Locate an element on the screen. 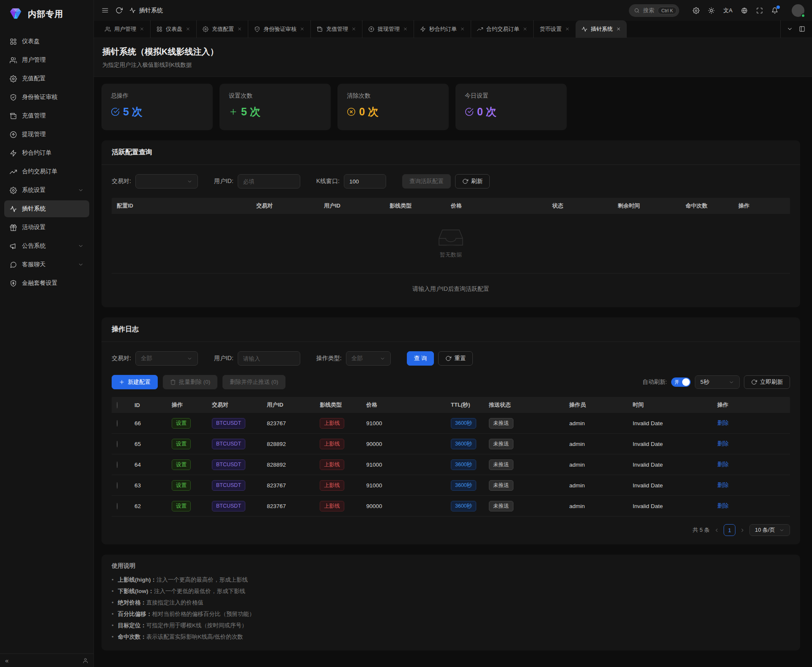 This screenshot has width=812, height=667. sidebar-item-pin-system: 插针系统 is located at coordinates (47, 209).